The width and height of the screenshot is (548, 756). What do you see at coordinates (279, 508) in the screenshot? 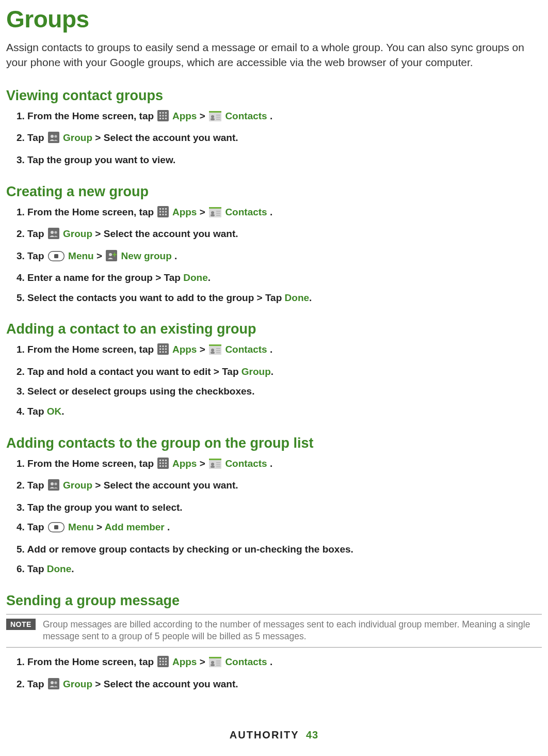
I see `list-item: 3. Tap the group you want to select.` at bounding box center [279, 508].